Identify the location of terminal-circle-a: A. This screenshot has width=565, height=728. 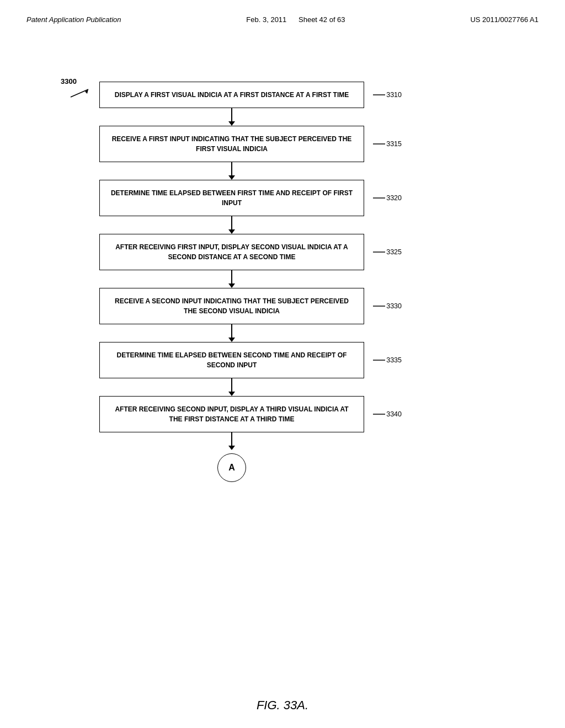
(232, 468).